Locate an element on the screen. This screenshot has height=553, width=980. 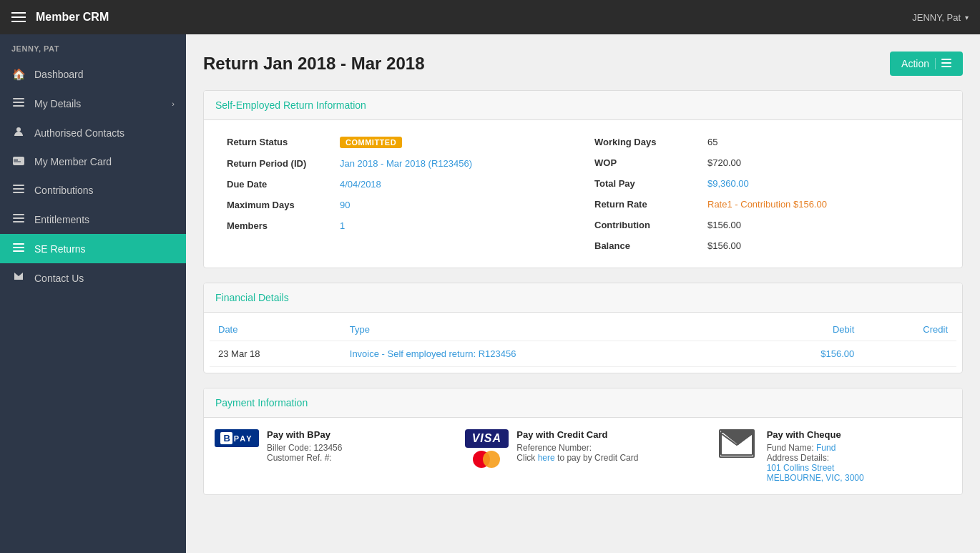
user-menu: JENNY, Pat ▾ is located at coordinates (940, 17).